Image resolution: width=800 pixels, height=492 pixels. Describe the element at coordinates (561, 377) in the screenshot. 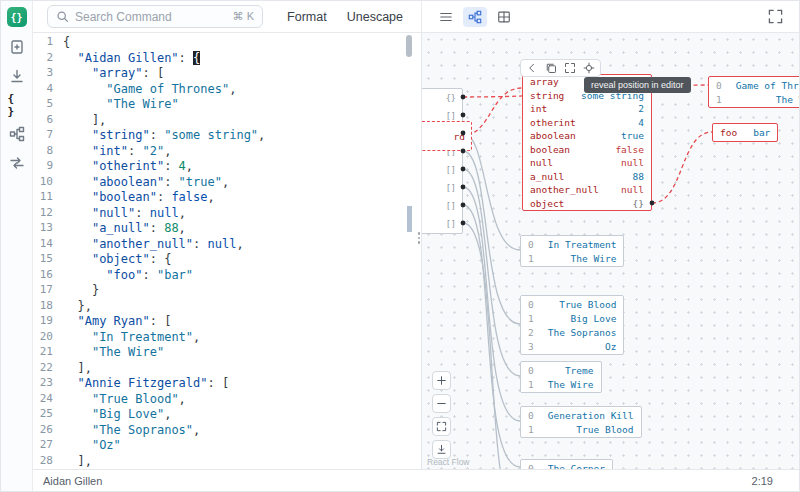

I see `array-node: 0Treme1The Wire` at that location.